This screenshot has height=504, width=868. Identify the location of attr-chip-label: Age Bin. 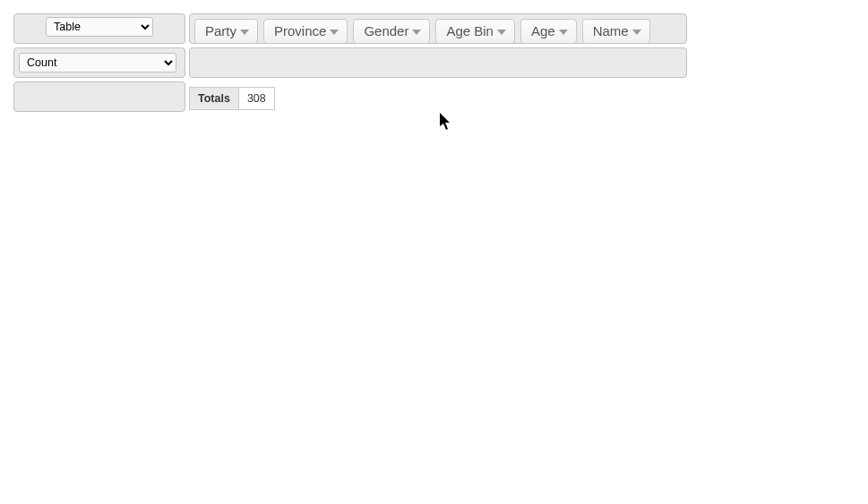
(469, 31).